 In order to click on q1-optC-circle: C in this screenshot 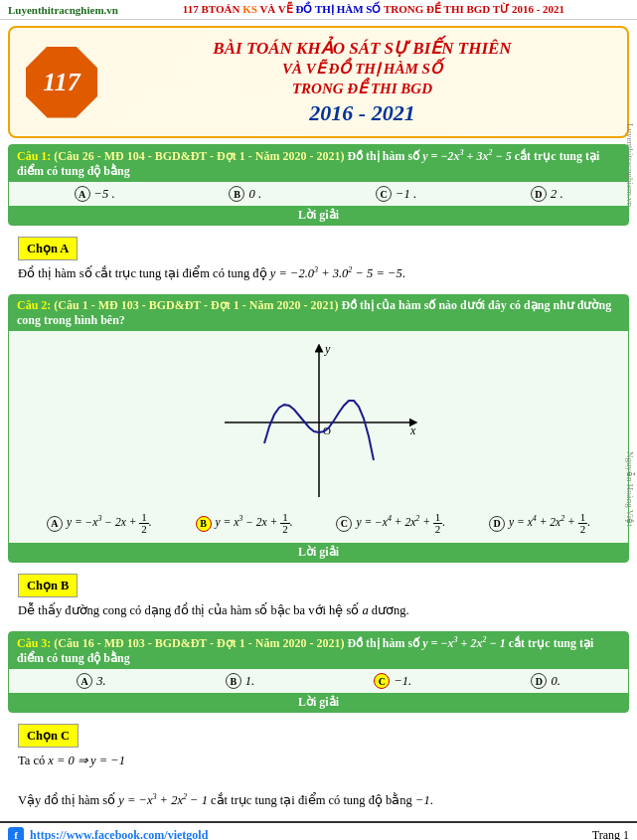, I will do `click(384, 194)`.